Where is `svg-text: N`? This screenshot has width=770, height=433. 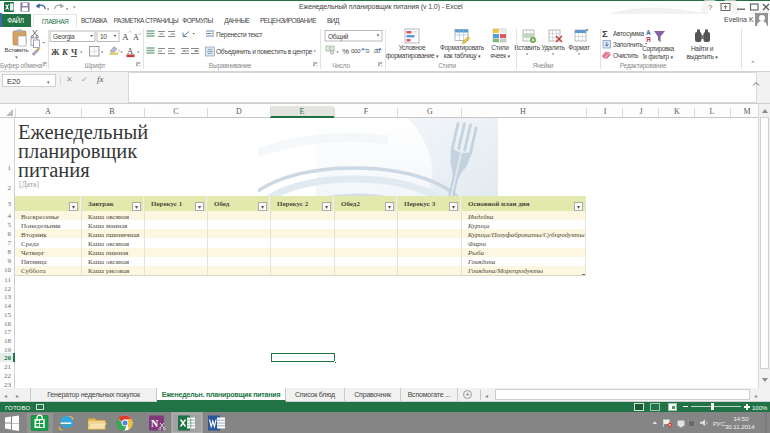 svg-text: N is located at coordinates (155, 424).